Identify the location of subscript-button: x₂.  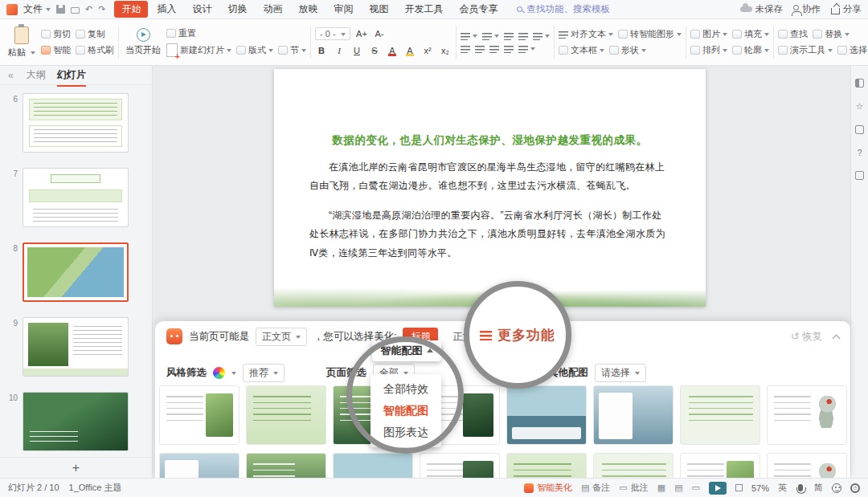
(445, 51).